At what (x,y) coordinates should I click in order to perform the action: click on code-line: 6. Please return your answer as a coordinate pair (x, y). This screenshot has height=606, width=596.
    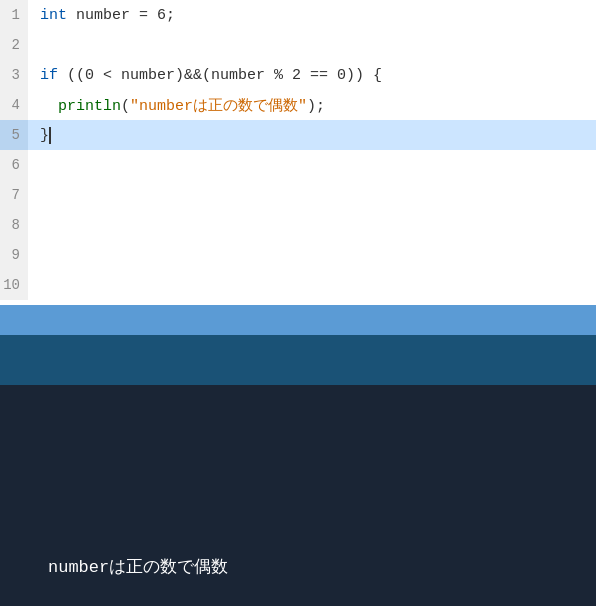
    Looking at the image, I should click on (298, 165).